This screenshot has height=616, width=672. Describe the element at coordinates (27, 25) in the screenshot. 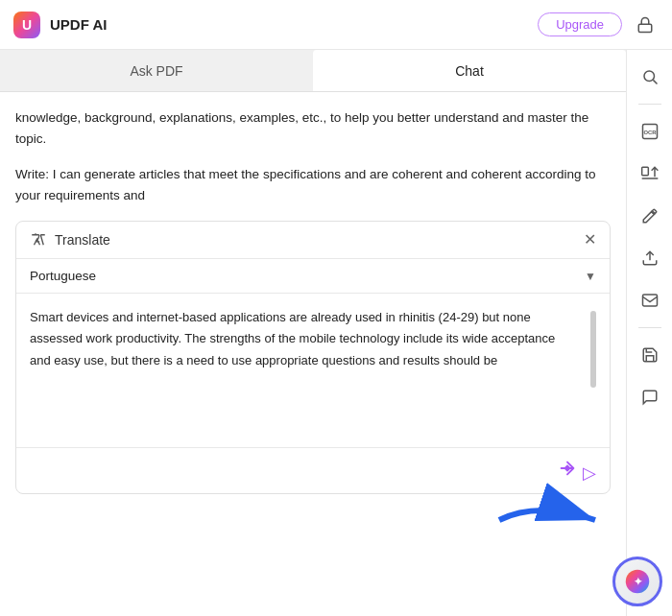

I see `svg-text: U` at that location.